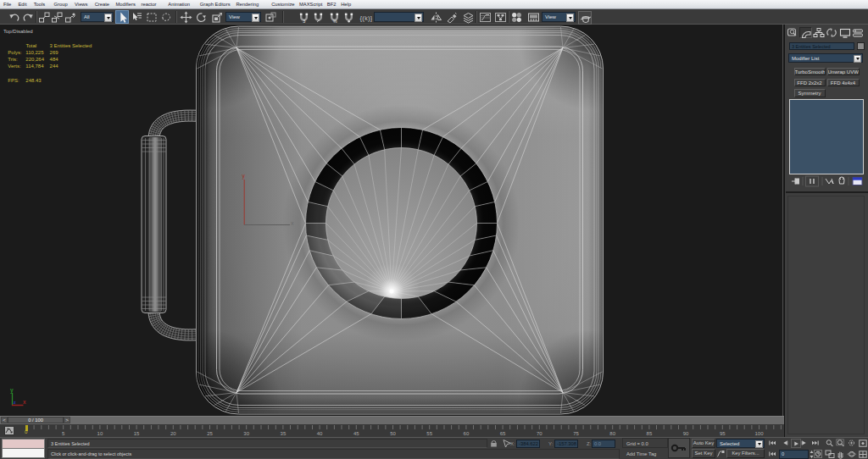 The width and height of the screenshot is (868, 459). What do you see at coordinates (612, 434) in the screenshot?
I see `svg-text: 80` at bounding box center [612, 434].